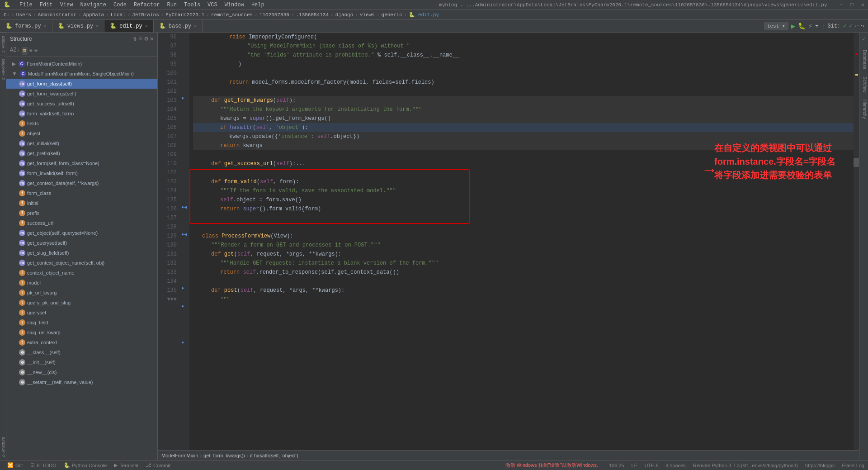 The height and width of the screenshot is (470, 868). I want to click on left-label-project: 1: Project, so click(3, 44).